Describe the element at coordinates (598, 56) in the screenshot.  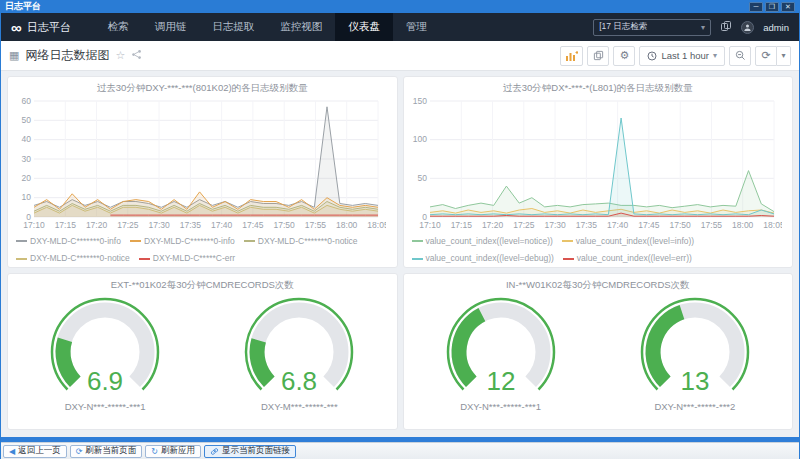
I see `copy-dashboard-button` at that location.